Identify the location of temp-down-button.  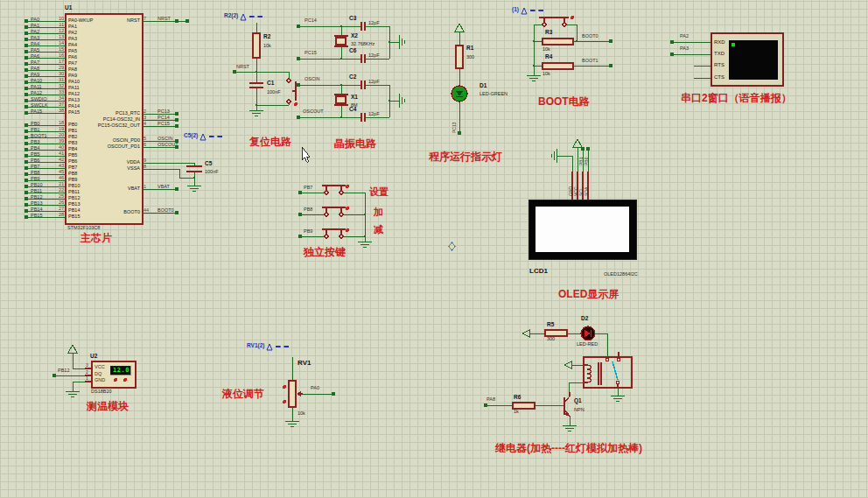
(116, 380).